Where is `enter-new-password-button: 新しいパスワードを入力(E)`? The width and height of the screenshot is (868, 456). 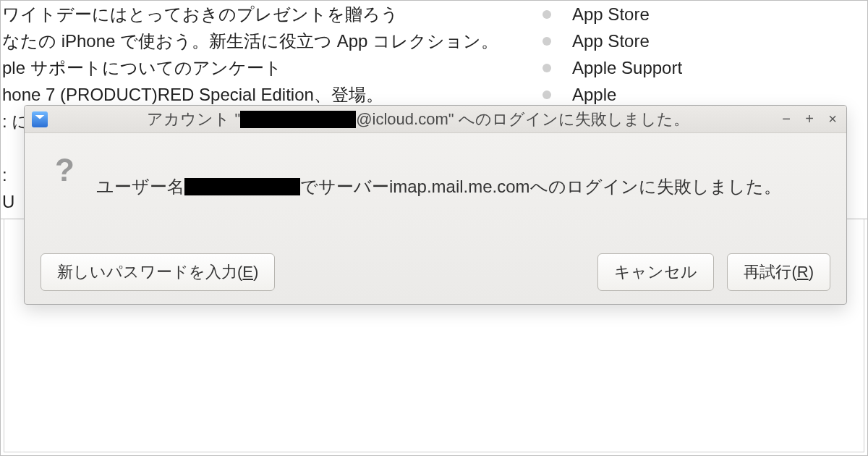 enter-new-password-button: 新しいパスワードを入力(E) is located at coordinates (158, 272).